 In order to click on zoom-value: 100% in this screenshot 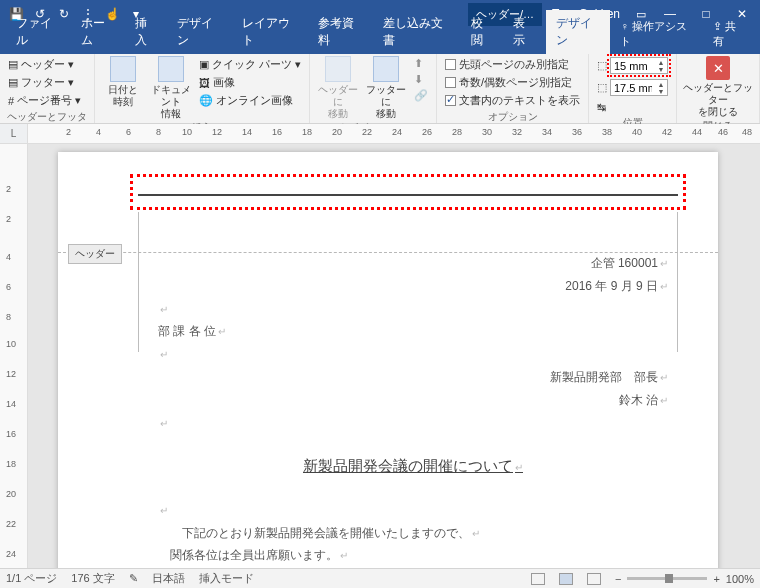, I will do `click(740, 579)`.